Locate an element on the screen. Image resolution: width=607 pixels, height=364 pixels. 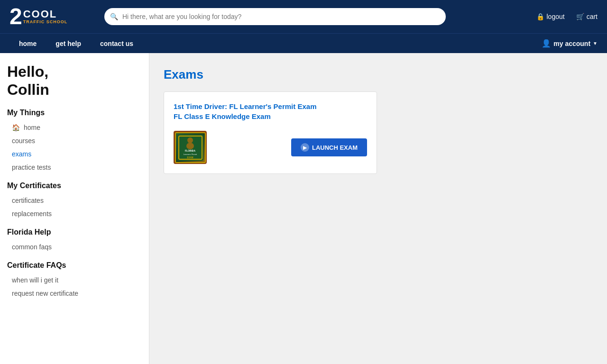
logout-link: 🔒 logout is located at coordinates (551, 17).